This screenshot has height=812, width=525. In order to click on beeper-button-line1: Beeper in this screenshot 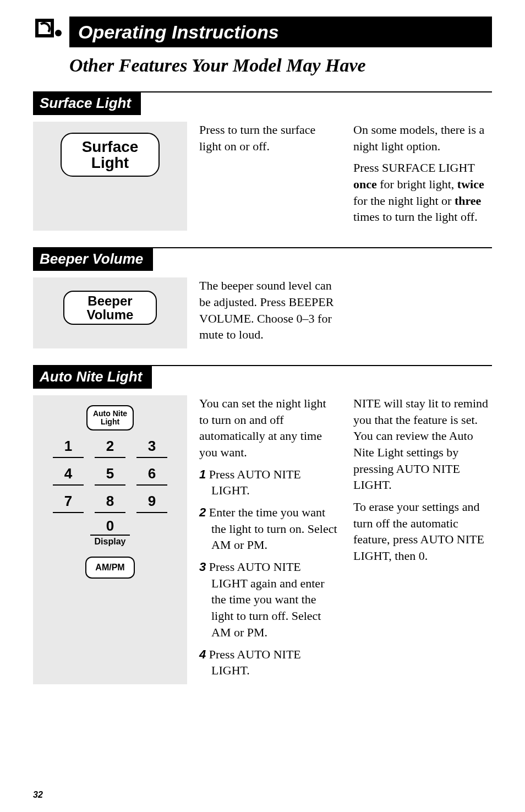, I will do `click(110, 301)`.